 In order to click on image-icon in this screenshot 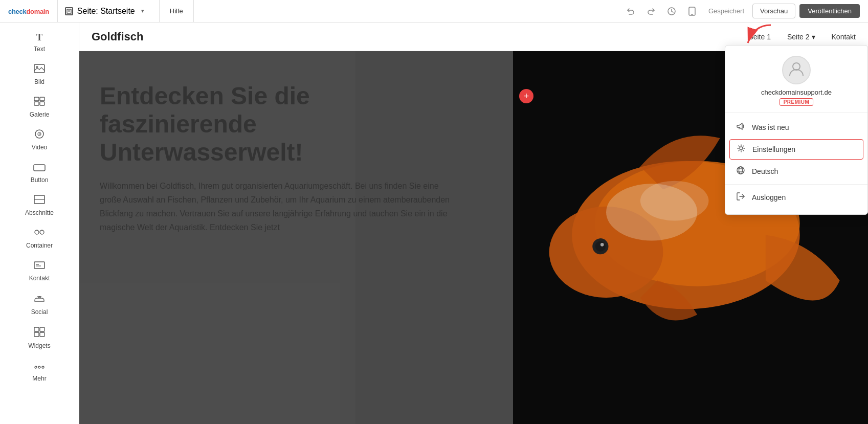, I will do `click(39, 70)`.